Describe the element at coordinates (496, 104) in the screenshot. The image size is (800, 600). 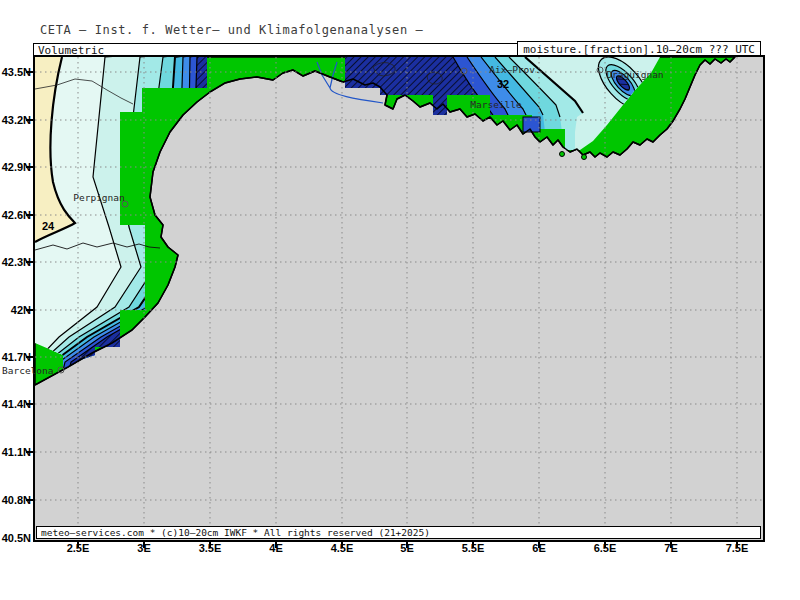
I see `city-label-marseille: Marseille` at that location.